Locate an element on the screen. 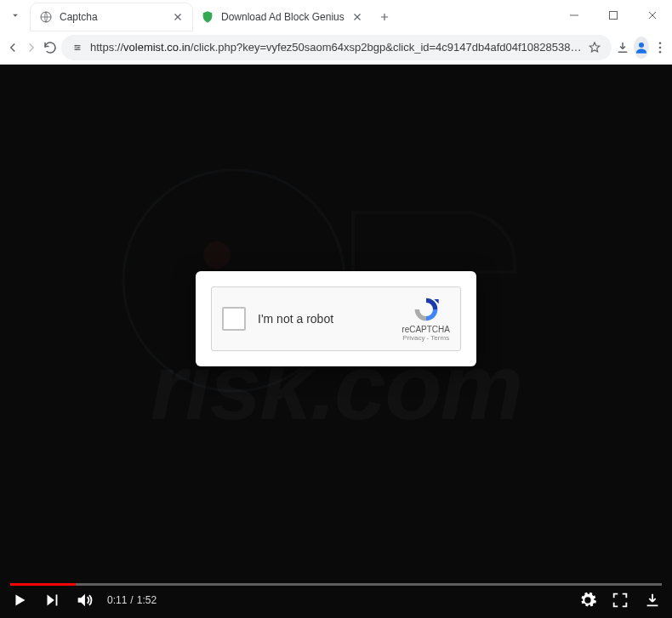 Image resolution: width=672 pixels, height=618 pixels. recaptcha-checkbox is located at coordinates (234, 319).